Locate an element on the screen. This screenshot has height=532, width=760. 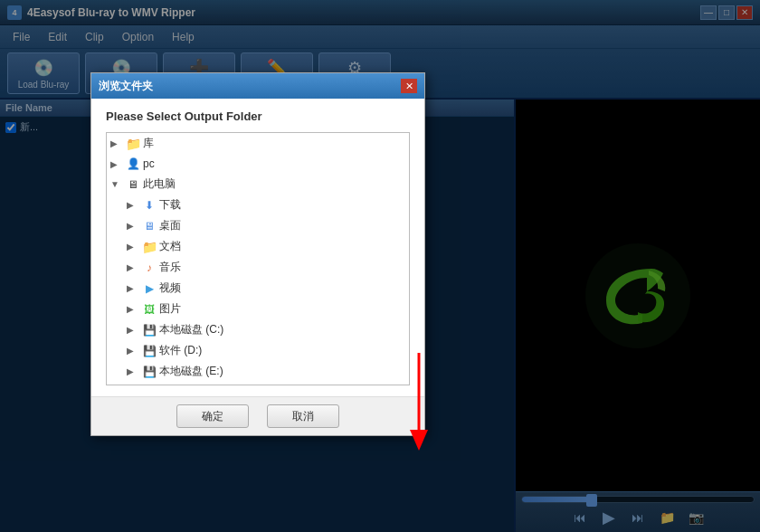
tree-item-downloads: ▶ ⬇ 下载 is located at coordinates (266, 204).